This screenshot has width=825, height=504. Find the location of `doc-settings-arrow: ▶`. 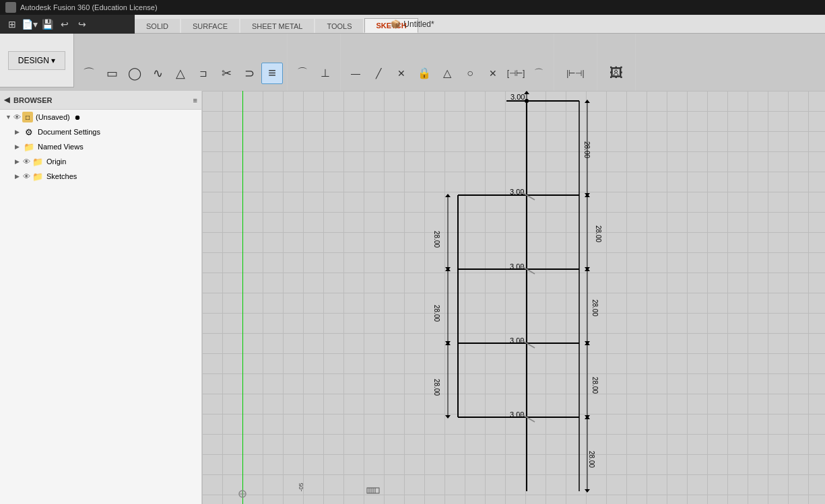

doc-settings-arrow: ▶ is located at coordinates (19, 132).